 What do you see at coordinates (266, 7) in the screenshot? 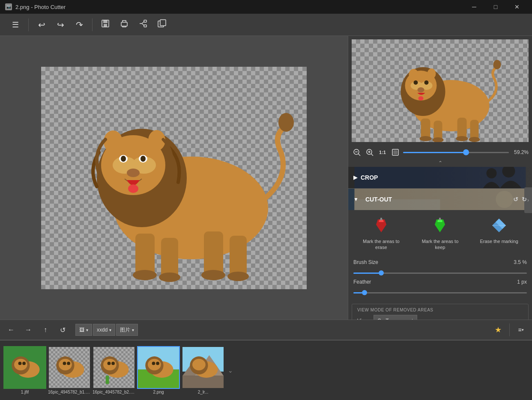
I see `titlebar: 📷 2.png - Photo Cutter ─ □ ✕` at bounding box center [266, 7].